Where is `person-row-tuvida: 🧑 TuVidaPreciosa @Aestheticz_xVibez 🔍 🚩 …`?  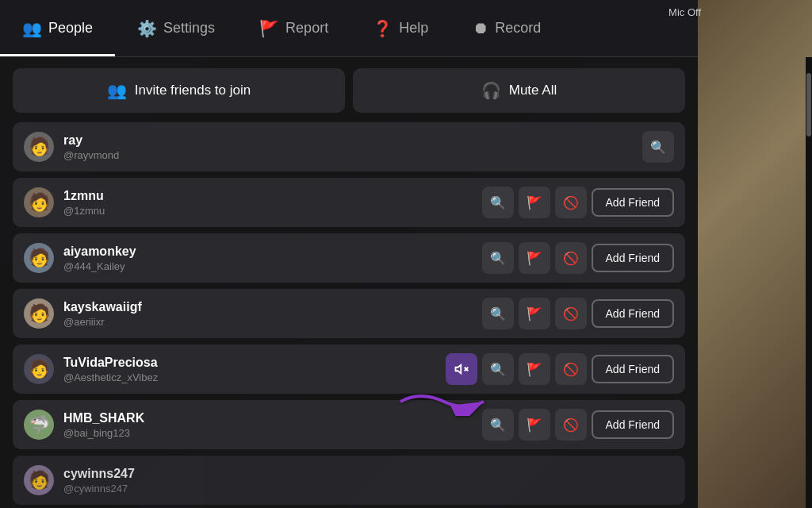
person-row-tuvida: 🧑 TuVidaPreciosa @Aestheticz_xVibez 🔍 🚩 … is located at coordinates (349, 369).